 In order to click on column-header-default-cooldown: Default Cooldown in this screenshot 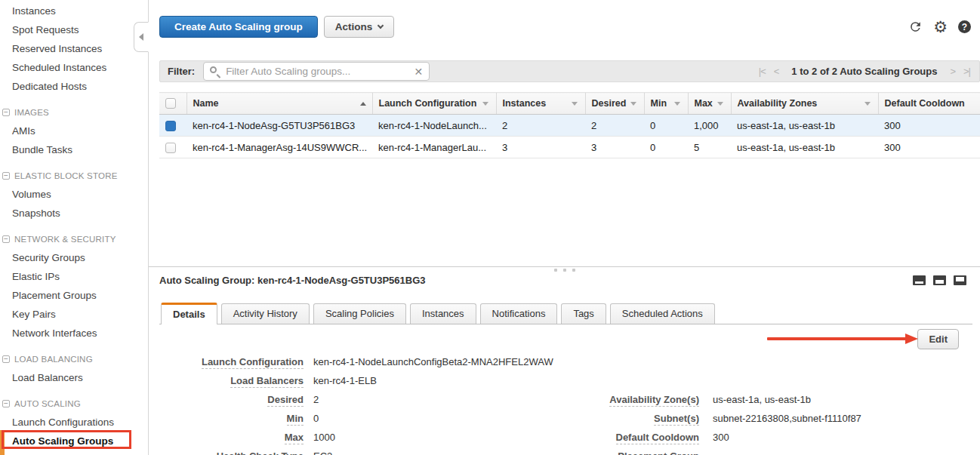, I will do `click(929, 104)`.